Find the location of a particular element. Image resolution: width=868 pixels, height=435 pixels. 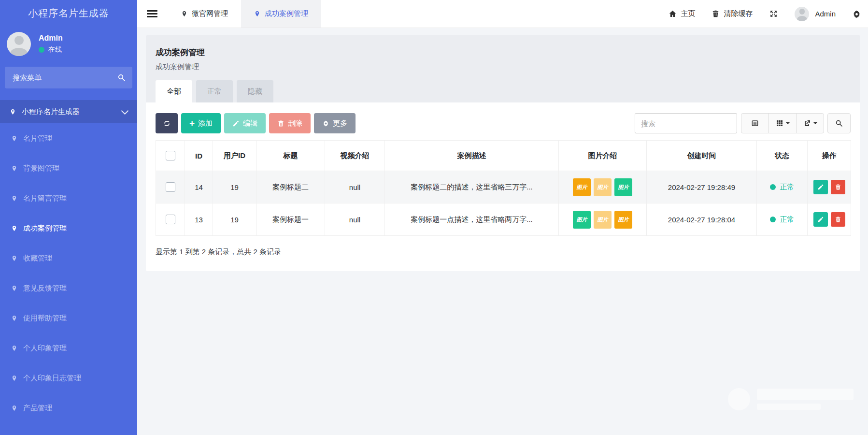

column-header-images: 图片介绍 is located at coordinates (603, 156).